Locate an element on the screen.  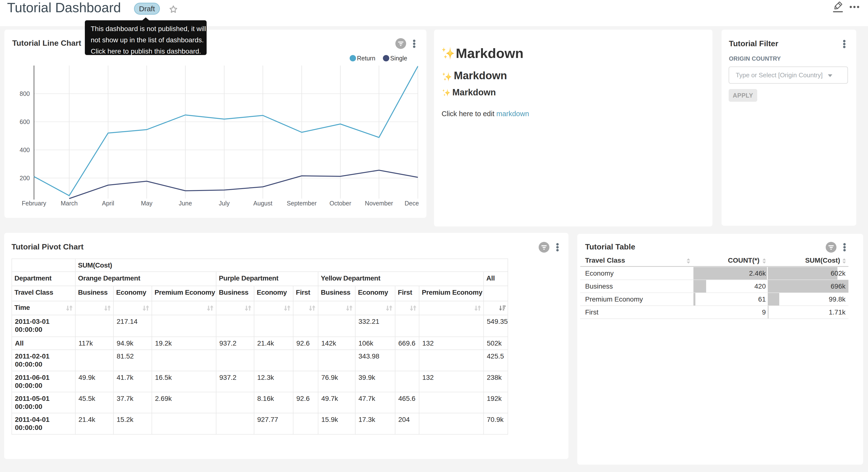
svg-text: 800 is located at coordinates (25, 94).